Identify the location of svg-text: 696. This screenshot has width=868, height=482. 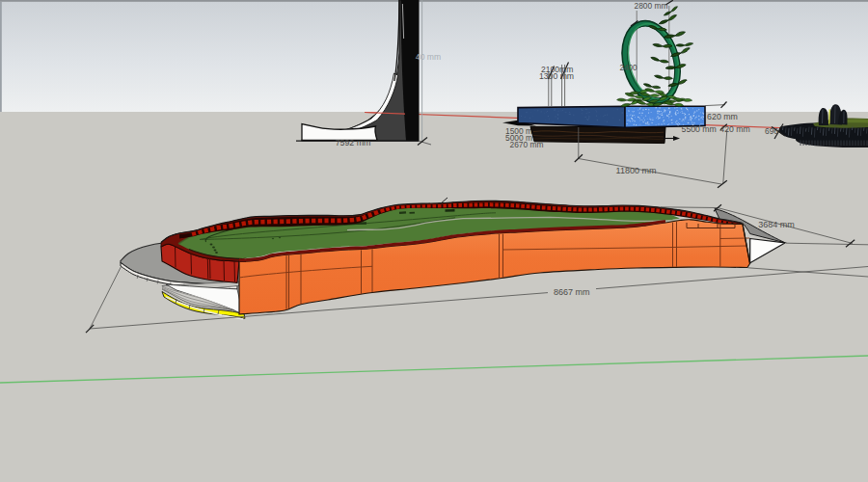
(772, 131).